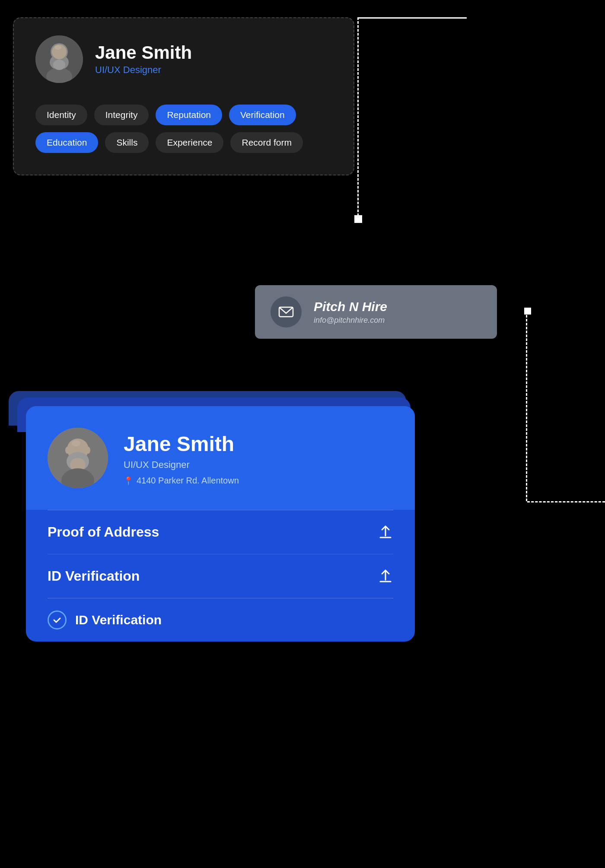  What do you see at coordinates (143, 59) in the screenshot?
I see `profile-info: Jane Smith UI/UX Designer` at bounding box center [143, 59].